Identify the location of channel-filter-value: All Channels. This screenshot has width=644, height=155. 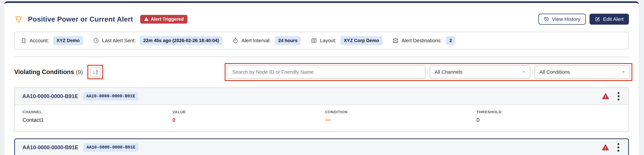
(448, 72).